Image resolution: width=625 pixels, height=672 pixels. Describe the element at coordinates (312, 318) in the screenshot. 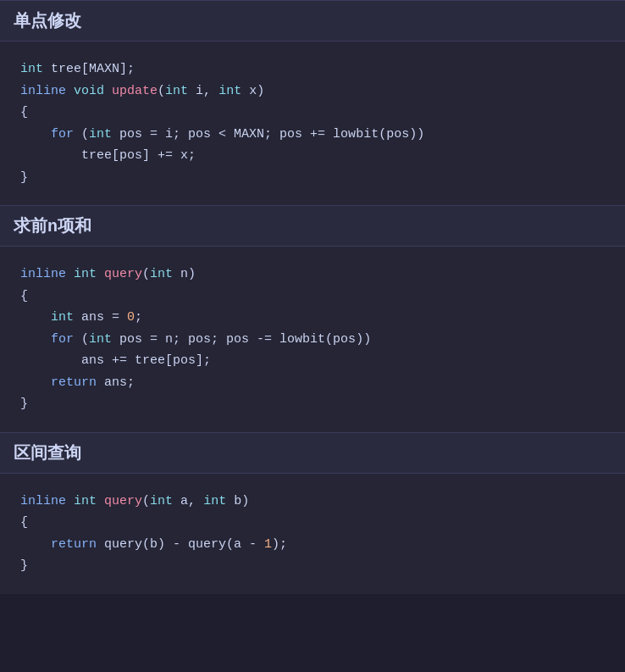

I see `code-line-ps3: int ans = 0;` at that location.